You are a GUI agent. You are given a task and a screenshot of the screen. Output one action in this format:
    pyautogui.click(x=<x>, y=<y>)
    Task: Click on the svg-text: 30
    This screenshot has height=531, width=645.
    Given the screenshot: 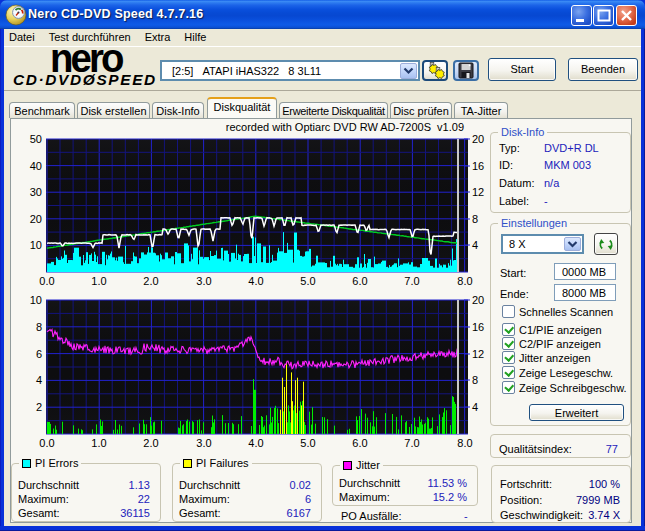 What is the action you would take?
    pyautogui.click(x=36, y=192)
    